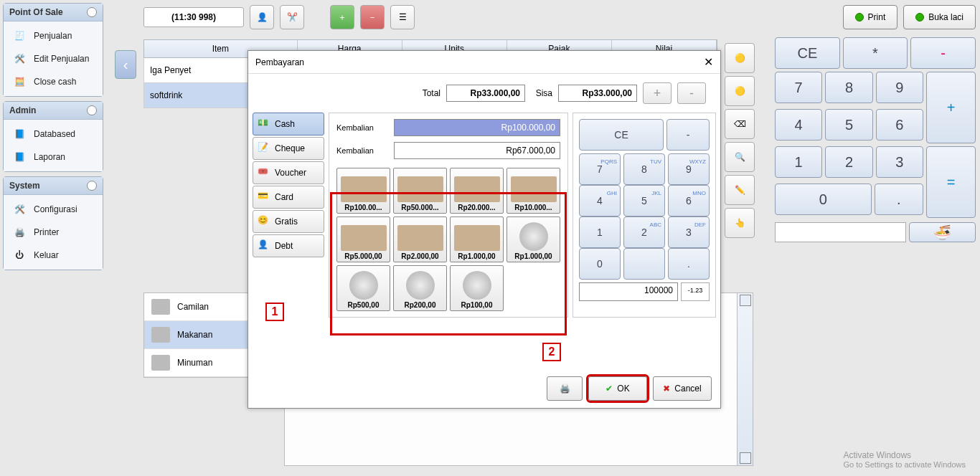 This screenshot has width=980, height=476. Describe the element at coordinates (618, 389) in the screenshot. I see `ok-button: ✔OK` at that location.